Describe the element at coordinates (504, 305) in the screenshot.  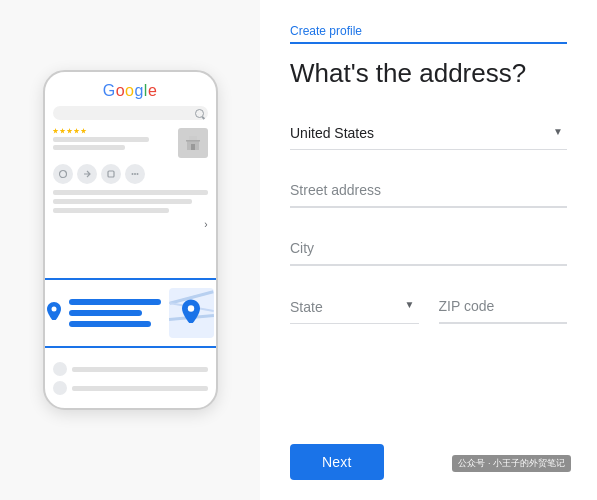
I see `zip-code-field-wrap` at that location.